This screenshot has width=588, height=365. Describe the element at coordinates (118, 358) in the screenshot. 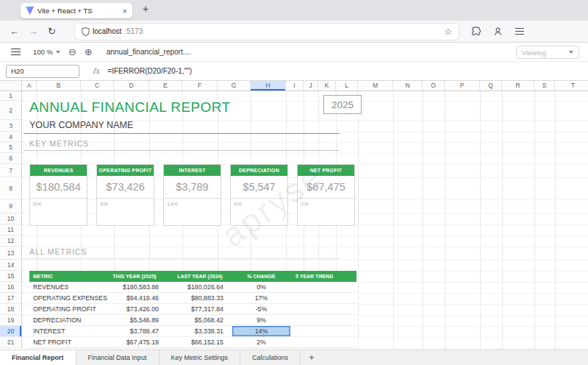

I see `sheet-tab: Financial Data Input` at that location.